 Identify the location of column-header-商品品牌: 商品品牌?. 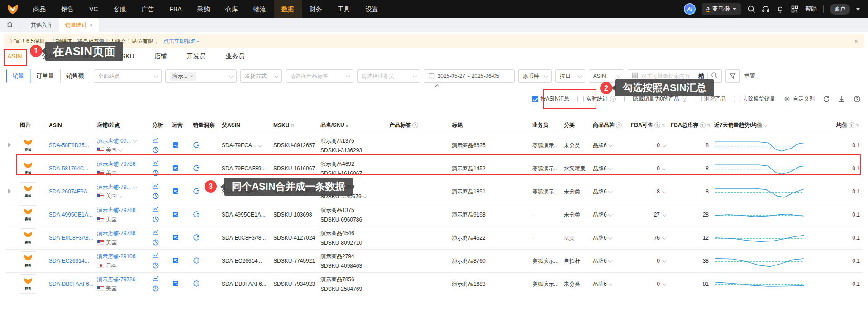
(609, 125).